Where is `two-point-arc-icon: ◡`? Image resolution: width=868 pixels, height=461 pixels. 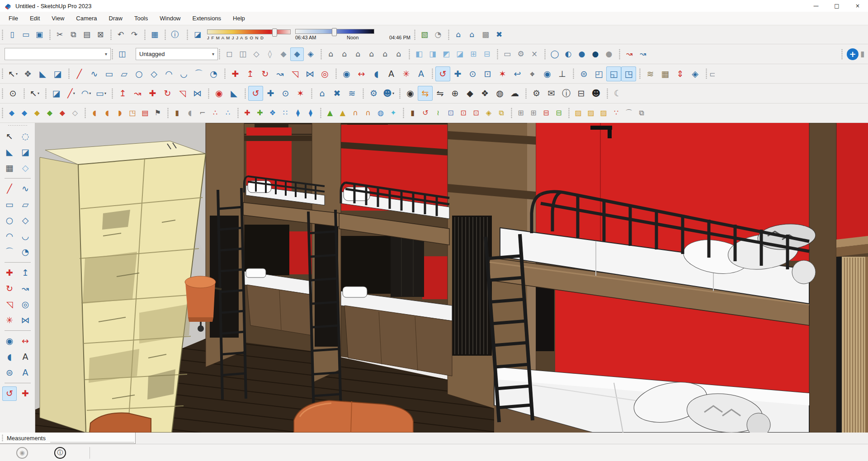
two-point-arc-icon: ◡ is located at coordinates (184, 74).